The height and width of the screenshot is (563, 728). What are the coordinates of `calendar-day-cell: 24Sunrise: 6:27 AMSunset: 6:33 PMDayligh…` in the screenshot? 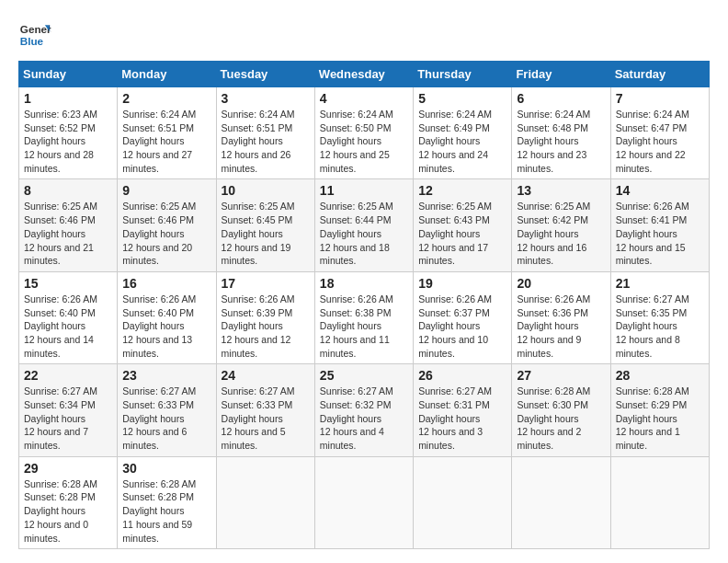 It's located at (265, 410).